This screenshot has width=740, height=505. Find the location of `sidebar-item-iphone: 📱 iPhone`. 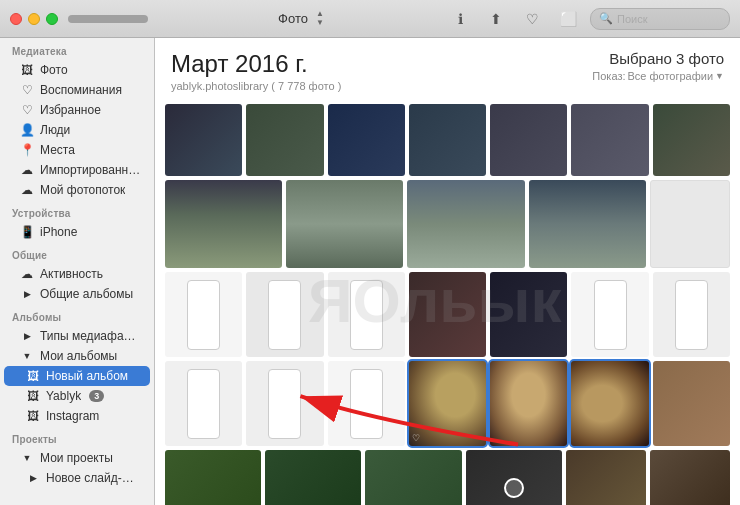

sidebar-item-iphone: 📱 iPhone is located at coordinates (77, 232).